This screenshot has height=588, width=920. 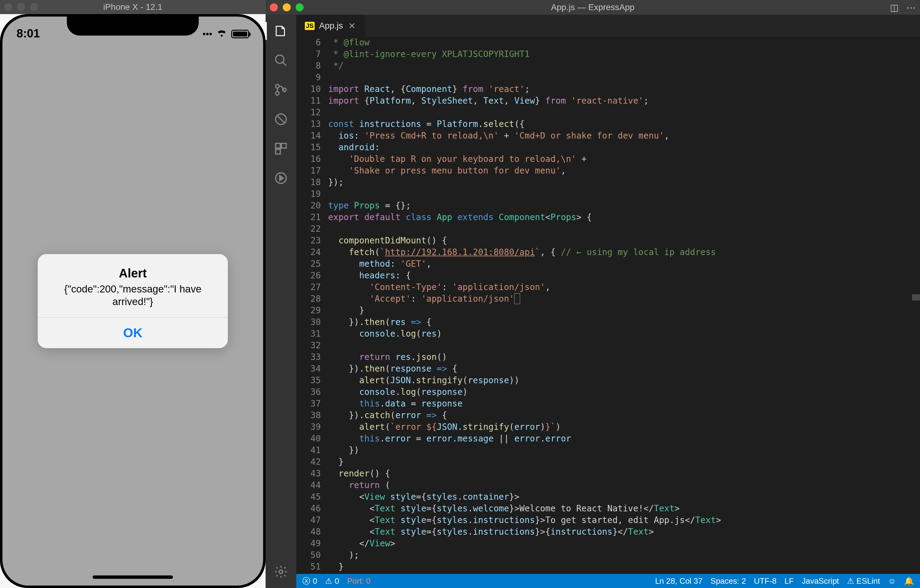 I want to click on cellular-icon: •••, so click(x=207, y=34).